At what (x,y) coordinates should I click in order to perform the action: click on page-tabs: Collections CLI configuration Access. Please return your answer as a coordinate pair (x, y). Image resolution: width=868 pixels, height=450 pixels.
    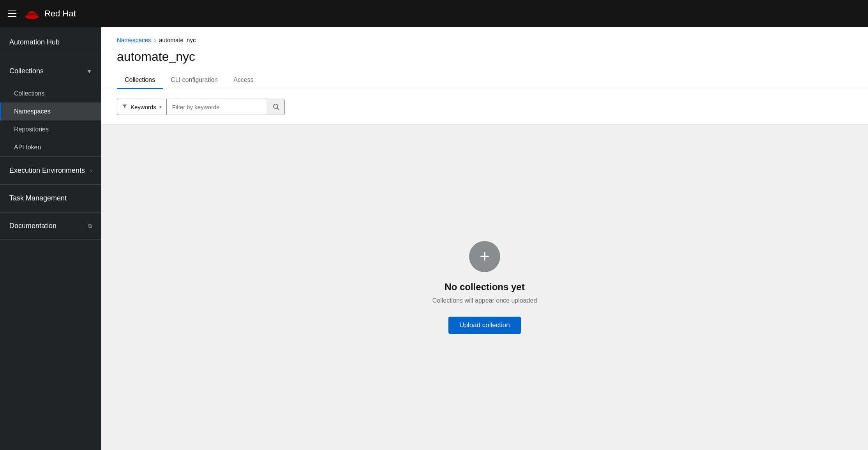
    Looking at the image, I should click on (485, 80).